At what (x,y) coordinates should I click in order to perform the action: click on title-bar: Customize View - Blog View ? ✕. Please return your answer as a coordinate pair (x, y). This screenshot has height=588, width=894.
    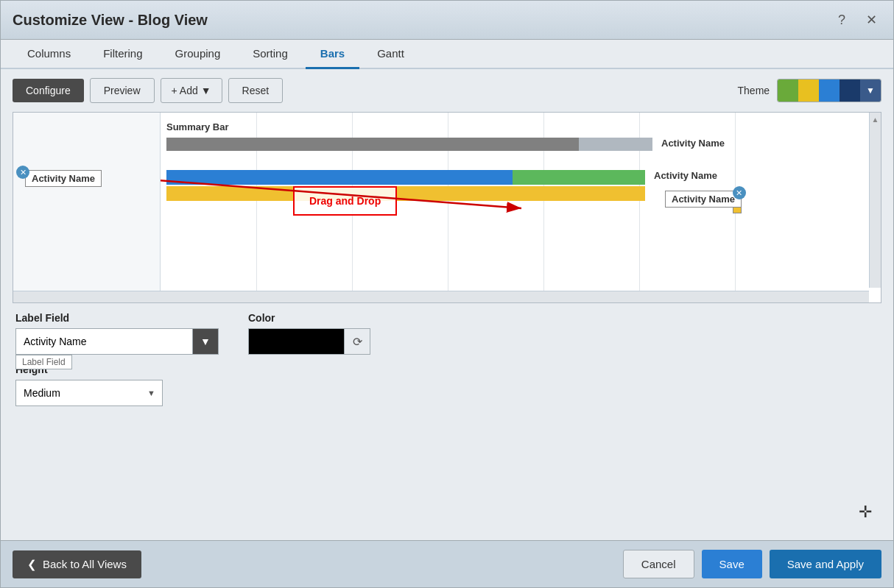
    Looking at the image, I should click on (447, 21).